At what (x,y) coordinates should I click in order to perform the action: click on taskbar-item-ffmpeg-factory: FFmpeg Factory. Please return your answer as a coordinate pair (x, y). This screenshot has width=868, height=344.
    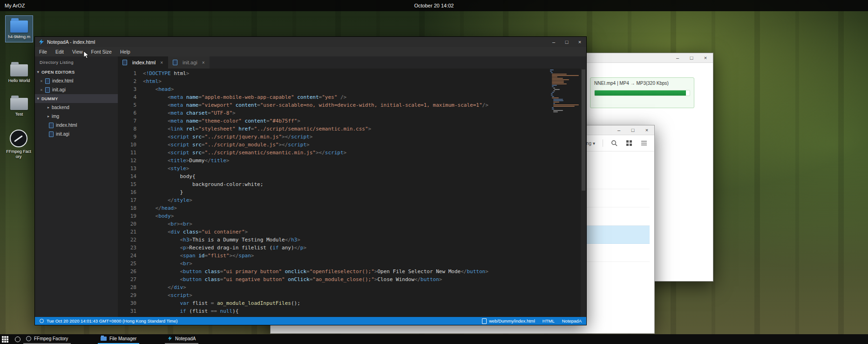
    Looking at the image, I should click on (47, 339).